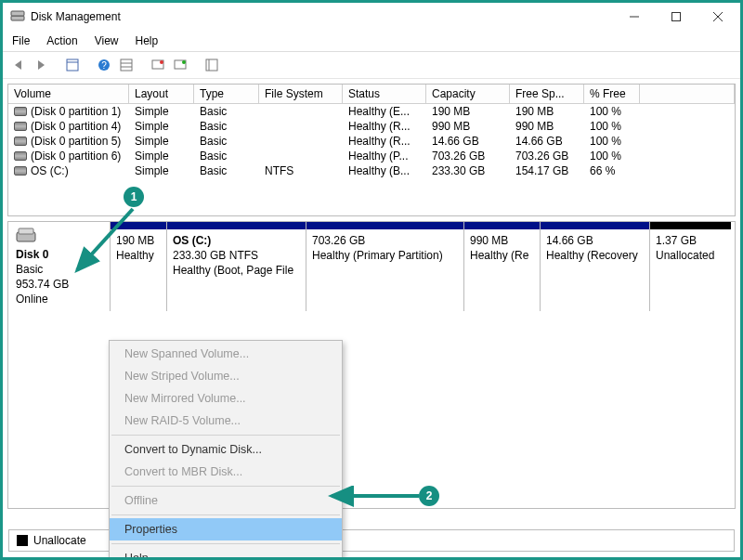 The image size is (743, 560). Describe the element at coordinates (19, 65) in the screenshot. I see `back-button` at that location.